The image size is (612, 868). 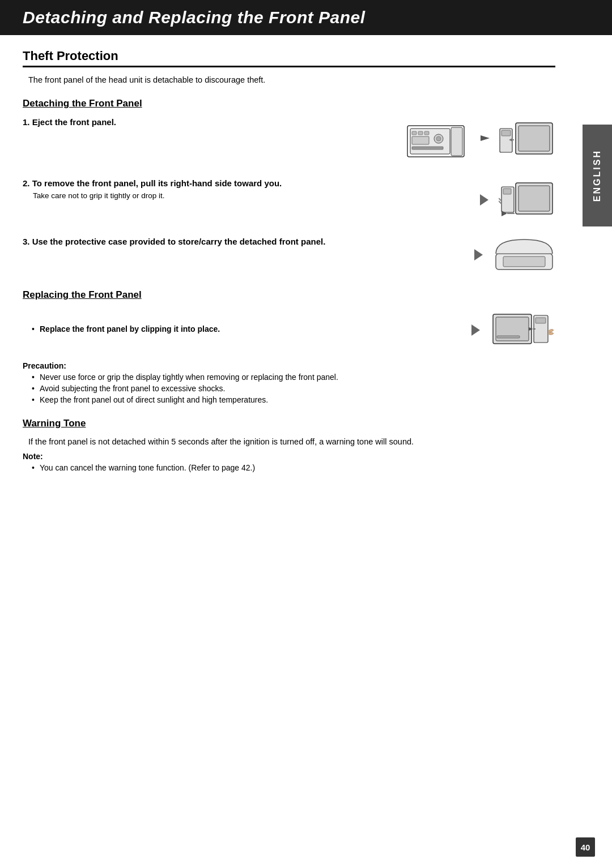 What do you see at coordinates (527, 140) in the screenshot?
I see `separated-svg` at bounding box center [527, 140].